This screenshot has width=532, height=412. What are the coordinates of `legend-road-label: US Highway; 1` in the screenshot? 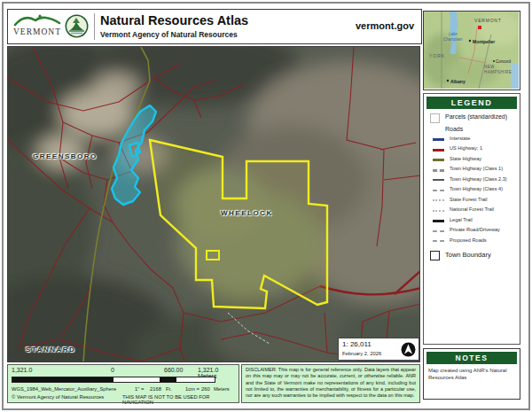 It's located at (466, 148).